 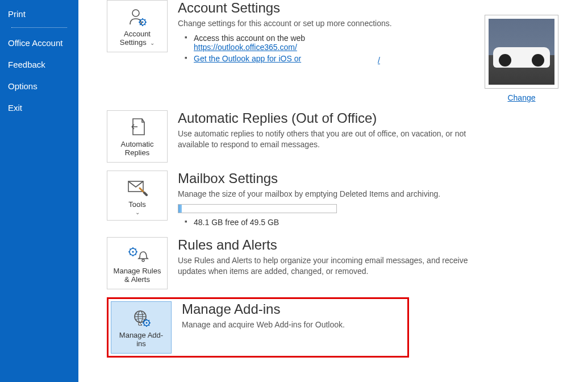 What do you see at coordinates (137, 26) in the screenshot?
I see `account-settings-tile: Account Settings ⌄` at bounding box center [137, 26].